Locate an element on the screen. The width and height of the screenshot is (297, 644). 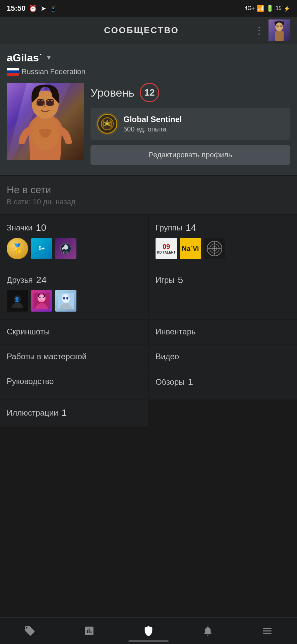
signal-icon: 📶 is located at coordinates (260, 8).